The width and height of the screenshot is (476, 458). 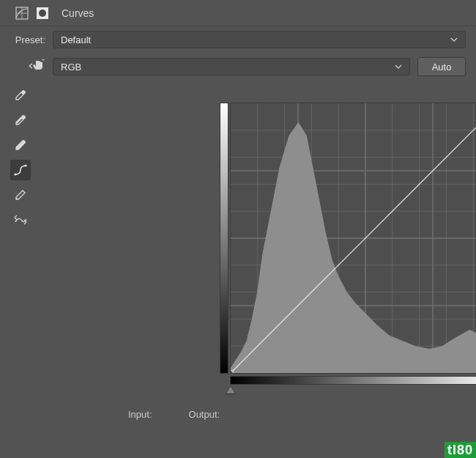 I want to click on adjustment-preset-icon, so click(x=22, y=13).